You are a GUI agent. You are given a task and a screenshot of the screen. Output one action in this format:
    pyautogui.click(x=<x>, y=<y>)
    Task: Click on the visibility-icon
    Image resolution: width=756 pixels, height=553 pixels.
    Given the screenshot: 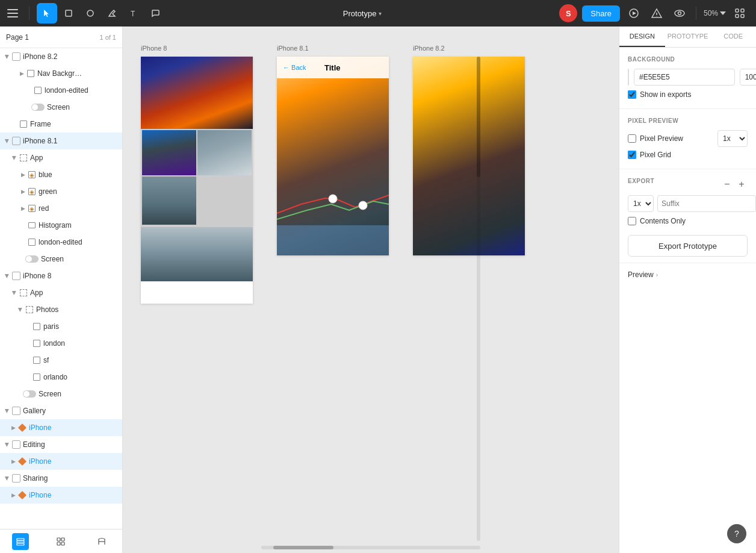 What is the action you would take?
    pyautogui.click(x=680, y=13)
    